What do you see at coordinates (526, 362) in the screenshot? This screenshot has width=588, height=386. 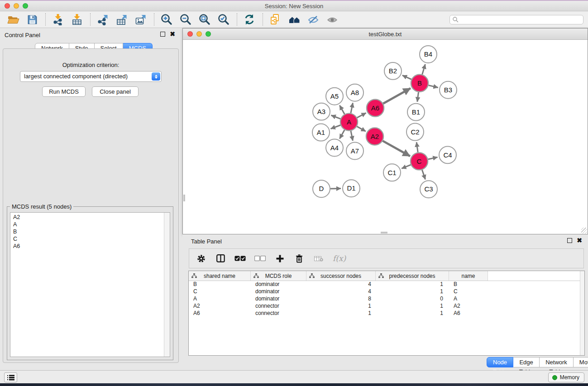 I see `tab-edge-table: Edge Table` at bounding box center [526, 362].